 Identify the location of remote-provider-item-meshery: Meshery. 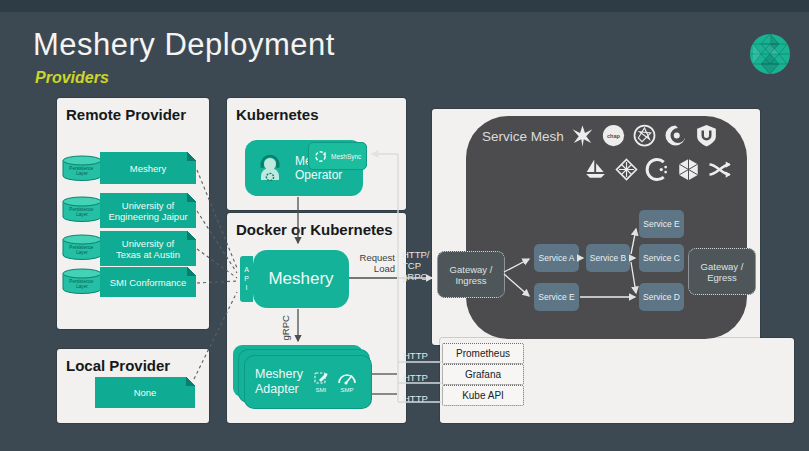
(148, 168).